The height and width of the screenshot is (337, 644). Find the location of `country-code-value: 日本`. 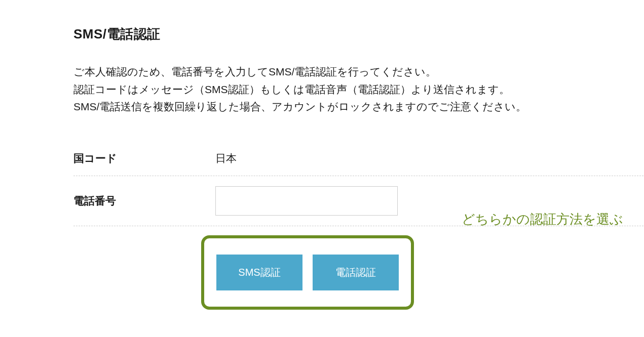

country-code-value: 日本 is located at coordinates (226, 158).